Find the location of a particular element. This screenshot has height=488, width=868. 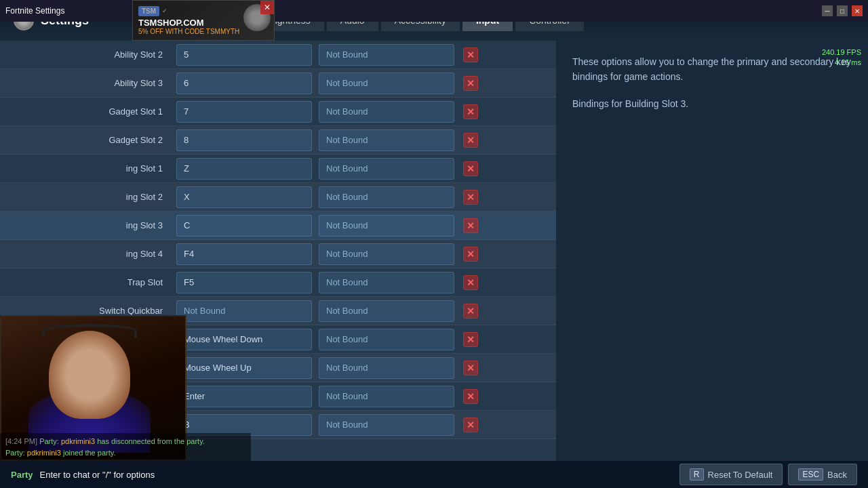

primary-key-slot: Mouse Wheel Up is located at coordinates (244, 368).